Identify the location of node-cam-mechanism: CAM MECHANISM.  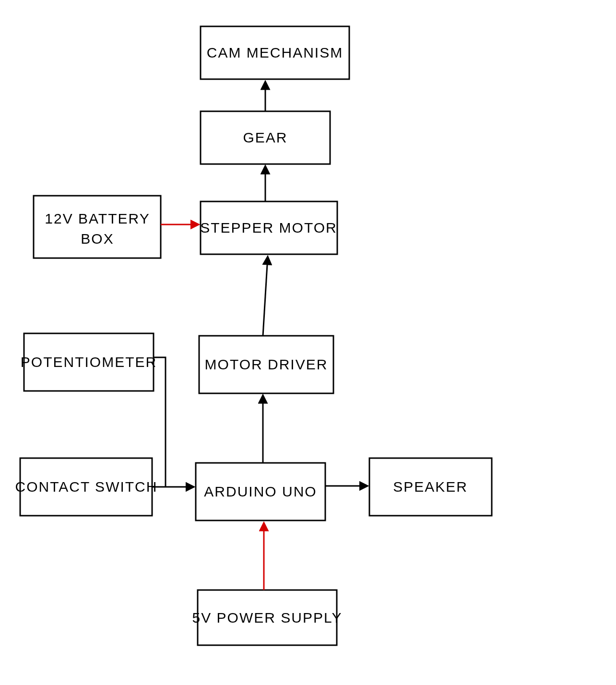
(275, 53).